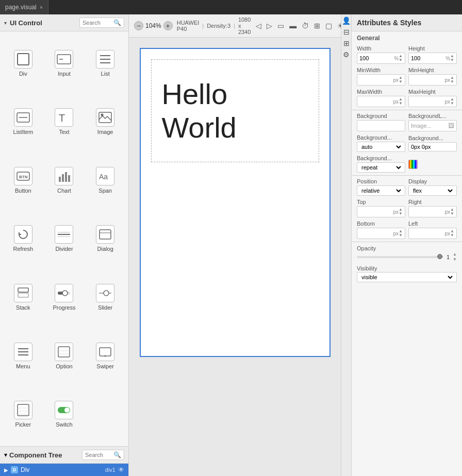  Describe the element at coordinates (376, 58) in the screenshot. I see `width-input` at that location.